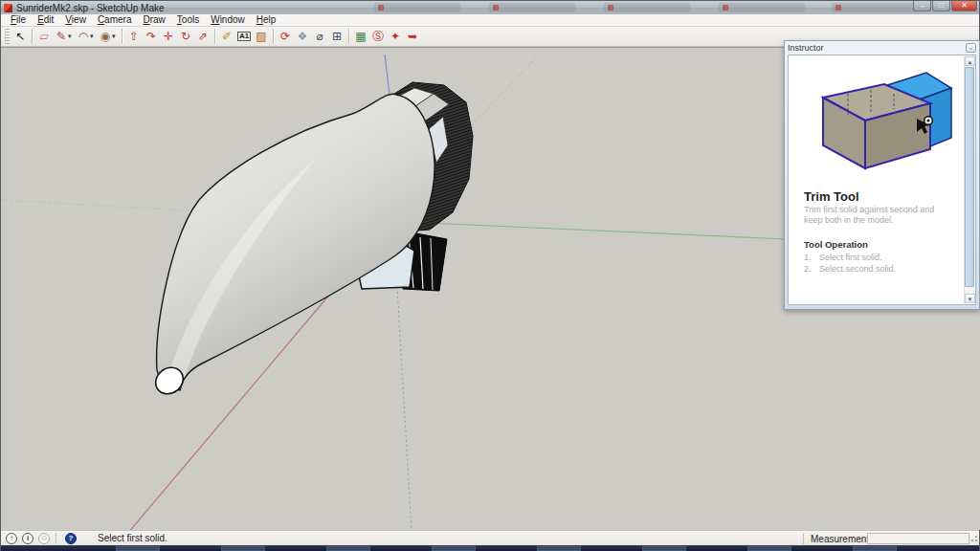 The width and height of the screenshot is (980, 551). I want to click on orbit-tool-button: ⟳, so click(285, 36).